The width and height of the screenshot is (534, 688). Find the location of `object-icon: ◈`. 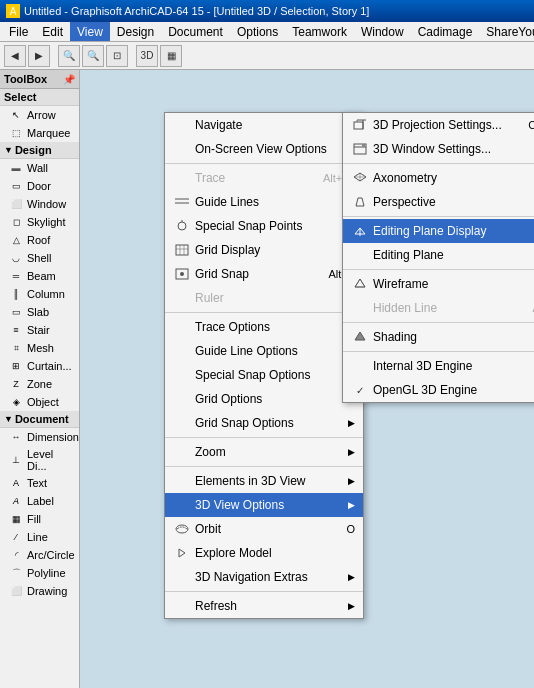

object-icon: ◈ is located at coordinates (16, 402).